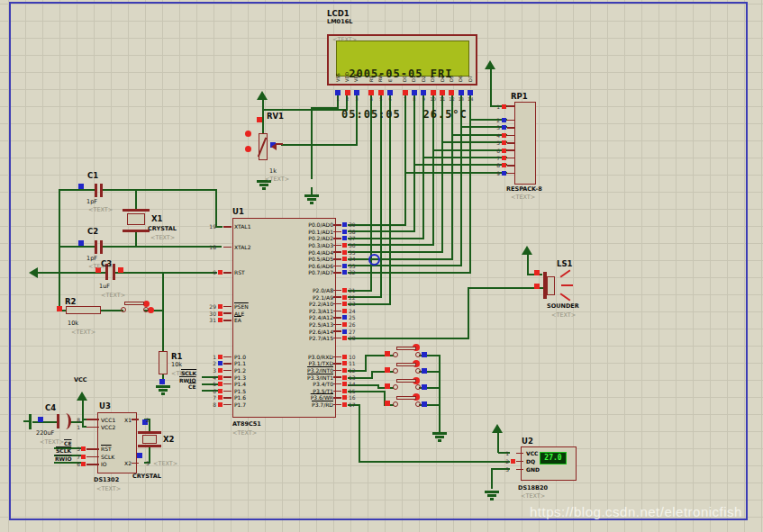 The image size is (763, 532). I want to click on chip-pin: 4, so click(504, 135).